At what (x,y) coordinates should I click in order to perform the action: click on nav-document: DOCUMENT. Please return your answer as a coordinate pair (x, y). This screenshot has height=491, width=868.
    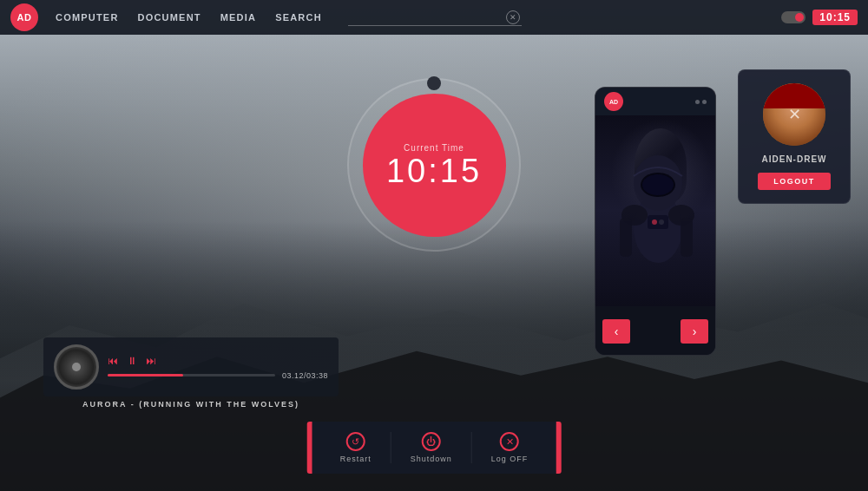
    Looking at the image, I should click on (170, 17).